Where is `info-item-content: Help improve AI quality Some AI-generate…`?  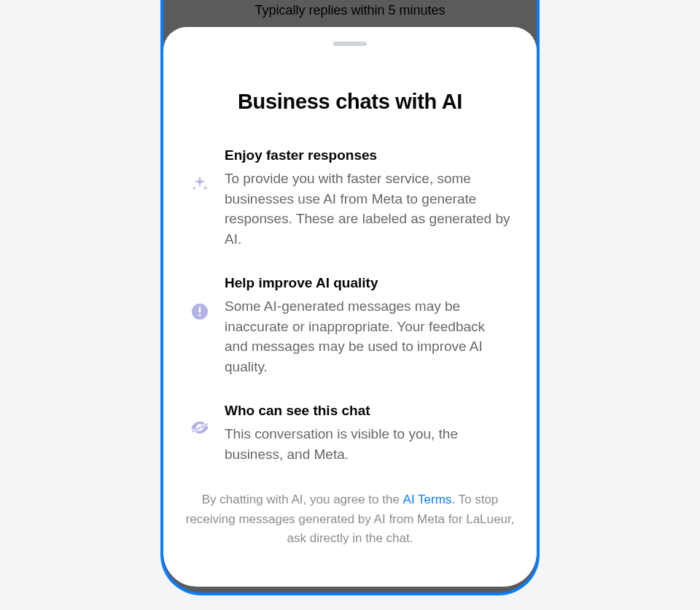 info-item-content: Help improve AI quality Some AI-generate… is located at coordinates (368, 325).